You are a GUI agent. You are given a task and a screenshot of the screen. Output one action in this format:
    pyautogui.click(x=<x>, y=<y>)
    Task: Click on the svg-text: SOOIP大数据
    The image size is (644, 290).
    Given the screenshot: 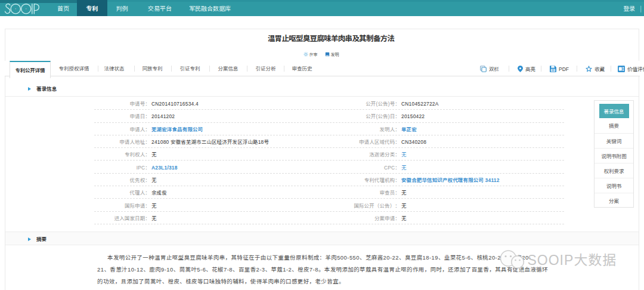 What is the action you would take?
    pyautogui.click(x=572, y=259)
    